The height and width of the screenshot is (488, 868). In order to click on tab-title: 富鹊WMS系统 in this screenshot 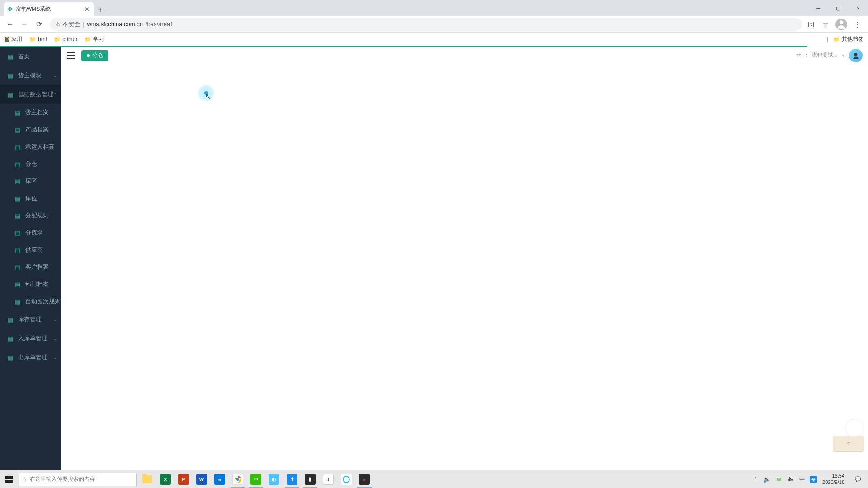, I will do `click(33, 9)`.